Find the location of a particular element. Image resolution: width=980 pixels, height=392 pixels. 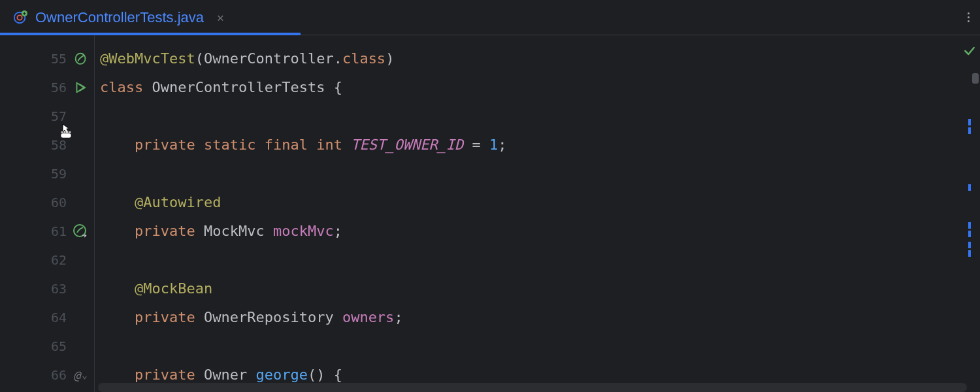

code-line: class OwnerControllerTests { is located at coordinates (540, 88).